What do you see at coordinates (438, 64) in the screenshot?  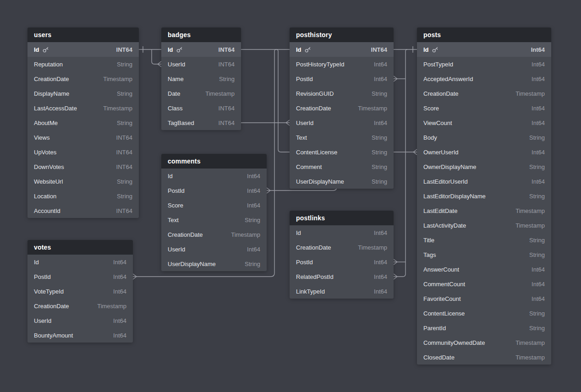 I see `field-name-label: PostTypeId` at bounding box center [438, 64].